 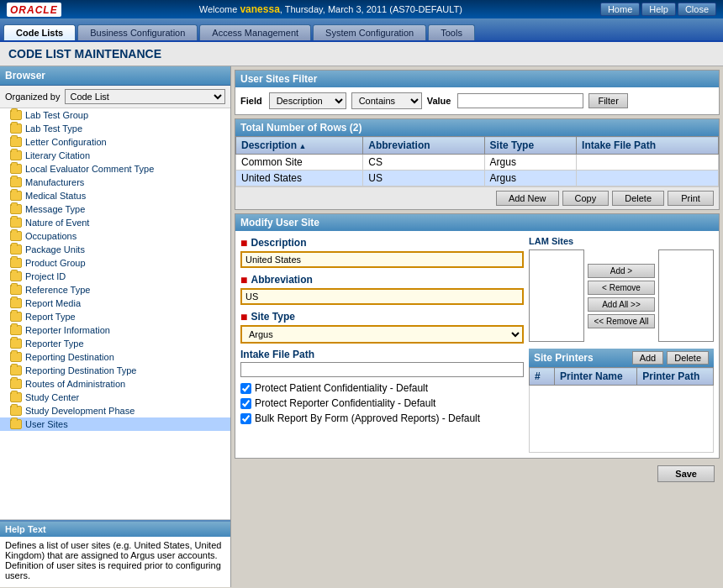 What do you see at coordinates (115, 169) in the screenshot?
I see `list-item: Local Evaluator Comment Type` at bounding box center [115, 169].